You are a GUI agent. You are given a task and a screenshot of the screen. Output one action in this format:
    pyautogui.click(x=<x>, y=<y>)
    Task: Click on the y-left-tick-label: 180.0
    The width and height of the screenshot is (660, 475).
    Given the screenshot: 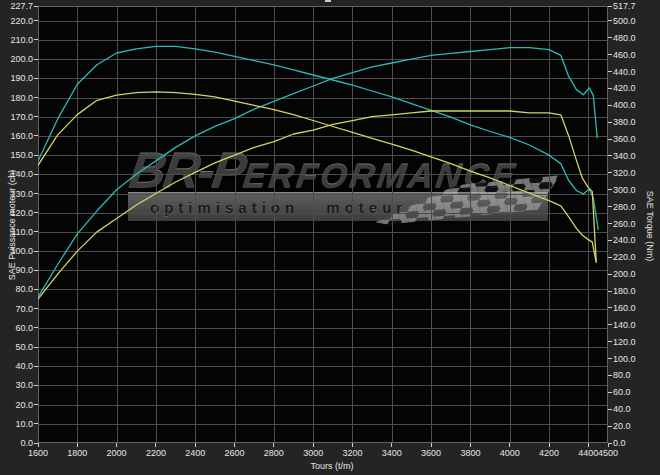 What is the action you would take?
    pyautogui.click(x=18, y=98)
    